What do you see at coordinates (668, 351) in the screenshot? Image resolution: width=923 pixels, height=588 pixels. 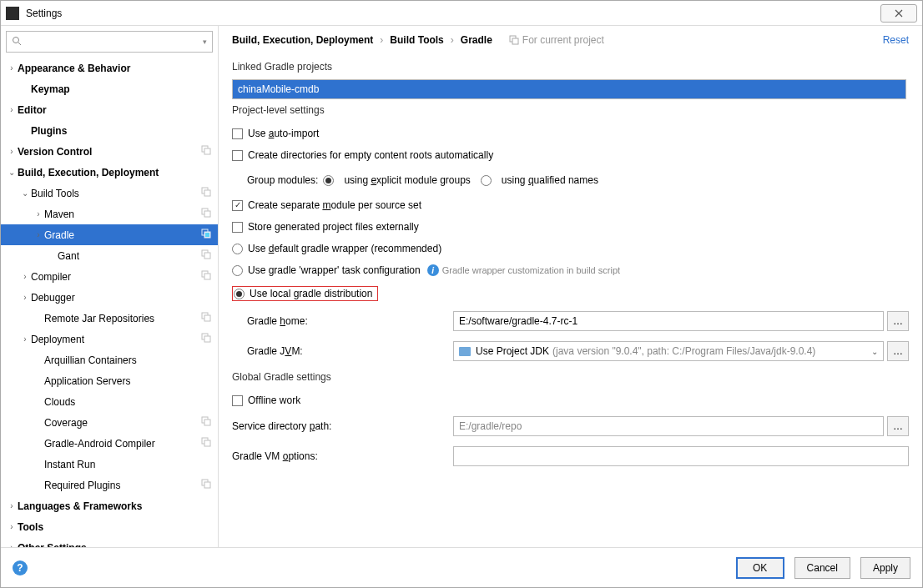 I see `gradle-jvm-select: Use Project JDK (java version "9.0.4", p…` at bounding box center [668, 351].